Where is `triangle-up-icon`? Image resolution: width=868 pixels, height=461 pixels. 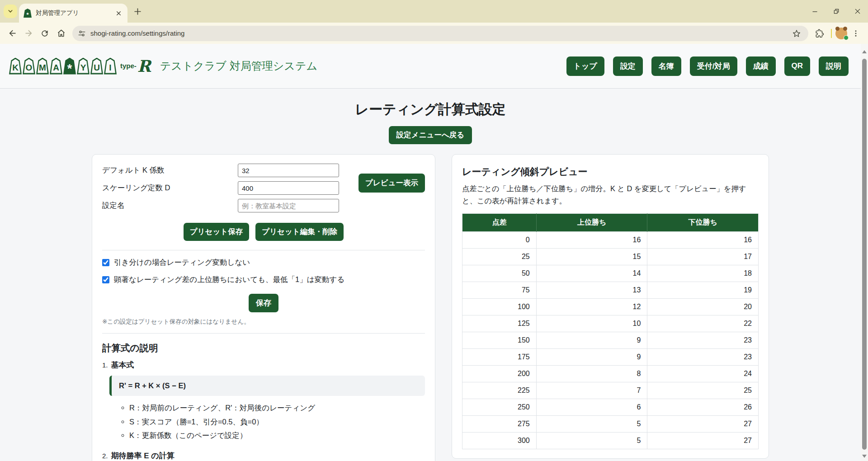
triangle-up-icon is located at coordinates (864, 52).